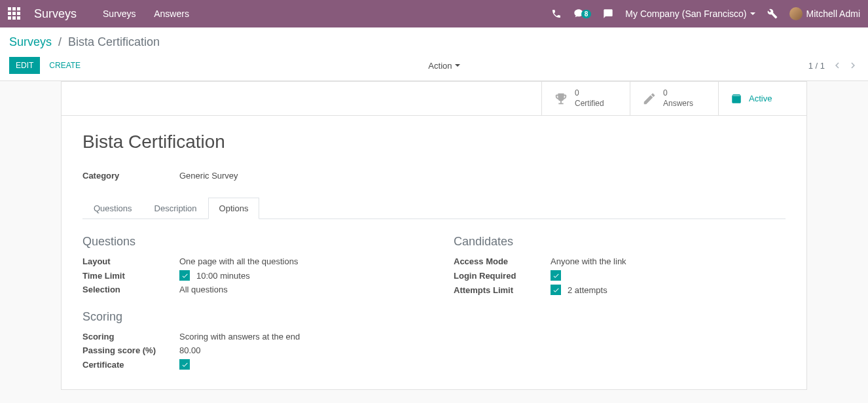 This screenshot has width=868, height=403. What do you see at coordinates (113, 208) in the screenshot?
I see `tab-questions: Questions` at bounding box center [113, 208].